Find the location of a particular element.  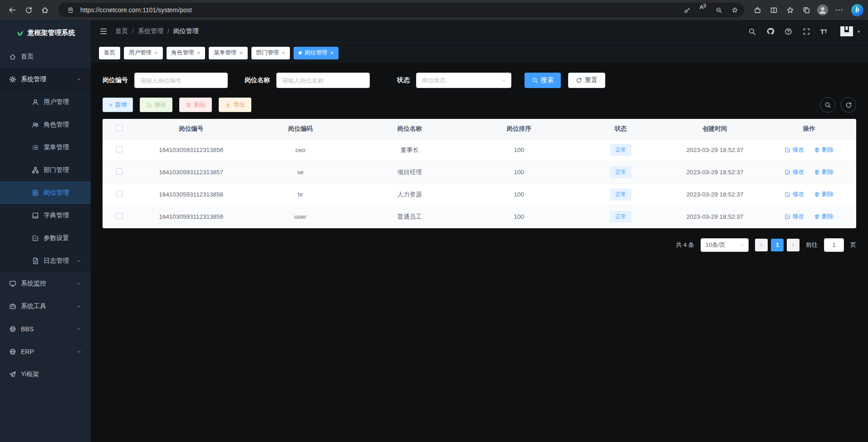

sidebar-item-monitoring: 系统监控 is located at coordinates (45, 284).